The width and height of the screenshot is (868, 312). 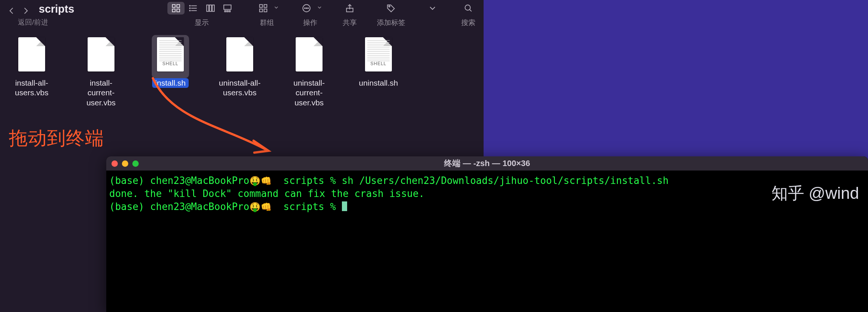 I want to click on file-item: uninstall-current-user.vbs, so click(x=309, y=71).